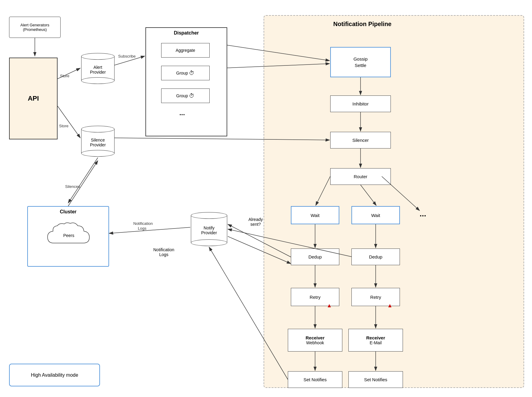  Describe the element at coordinates (315, 215) in the screenshot. I see `wait1-box: Wait` at that location.